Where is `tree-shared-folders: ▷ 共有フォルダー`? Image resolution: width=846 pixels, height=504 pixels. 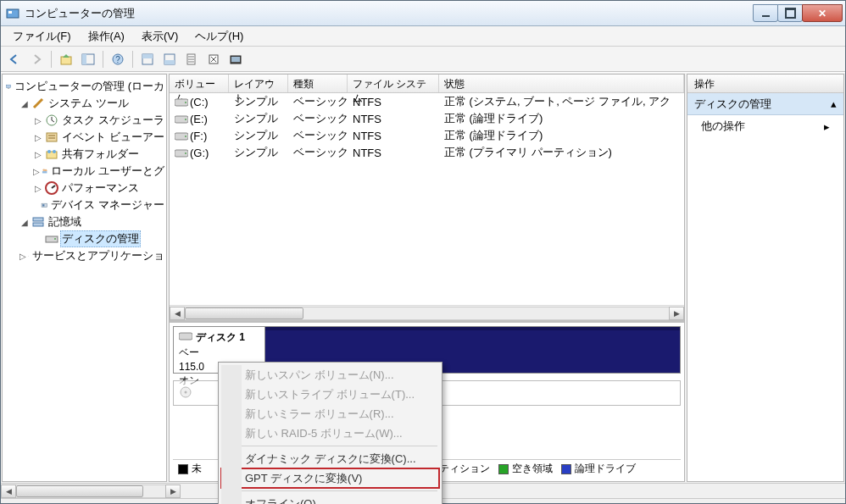
tree-shared-folders: ▷ 共有フォルダー is located at coordinates (85, 154).